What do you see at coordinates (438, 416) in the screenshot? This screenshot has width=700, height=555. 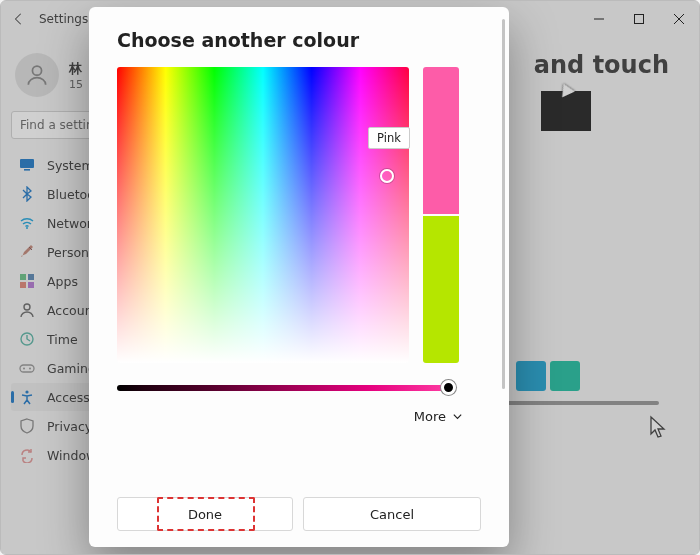 I see `more-toggle: More` at bounding box center [438, 416].